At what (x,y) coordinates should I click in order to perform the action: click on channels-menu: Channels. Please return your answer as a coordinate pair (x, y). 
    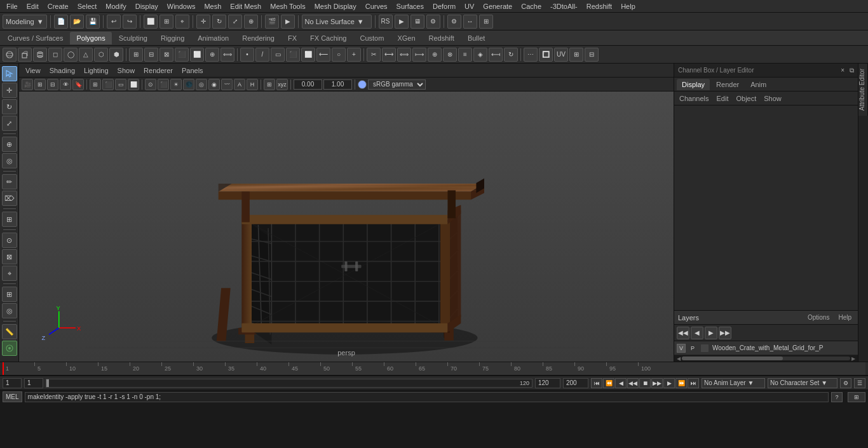
    Looking at the image, I should click on (694, 98).